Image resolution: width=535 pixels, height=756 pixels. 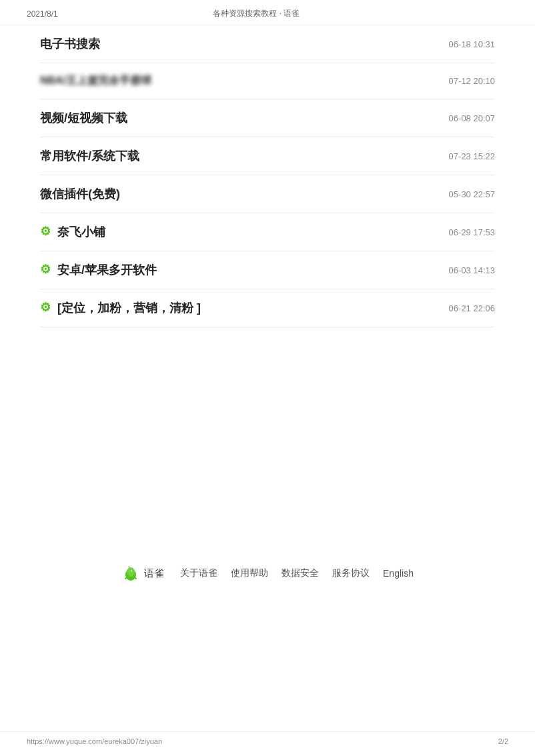 What do you see at coordinates (95, 741) in the screenshot?
I see `page-url: https://www.yuque.com/eureka007/ziyuan` at bounding box center [95, 741].